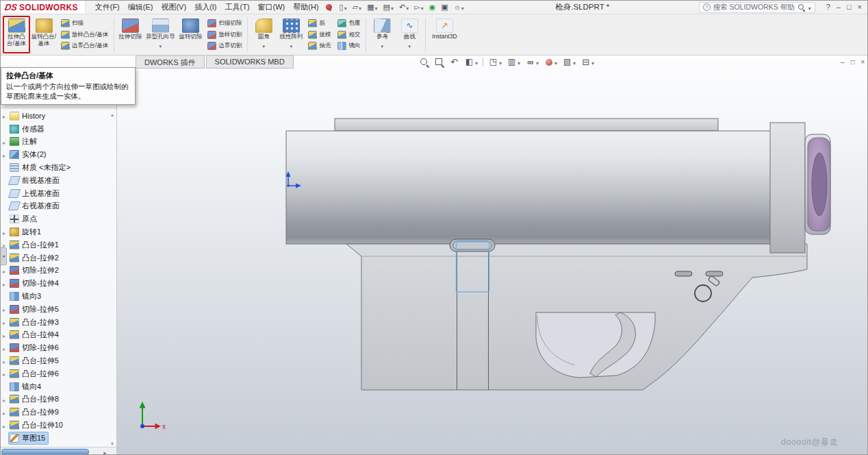  What do you see at coordinates (319, 46) in the screenshot?
I see `shell-button: 抽壳` at bounding box center [319, 46].